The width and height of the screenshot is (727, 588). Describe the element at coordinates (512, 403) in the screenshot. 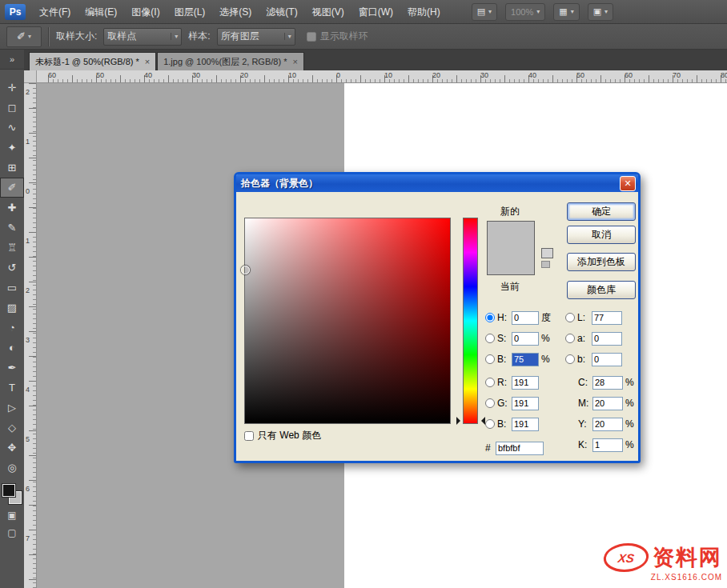

I see `field-row-g: G:` at that location.